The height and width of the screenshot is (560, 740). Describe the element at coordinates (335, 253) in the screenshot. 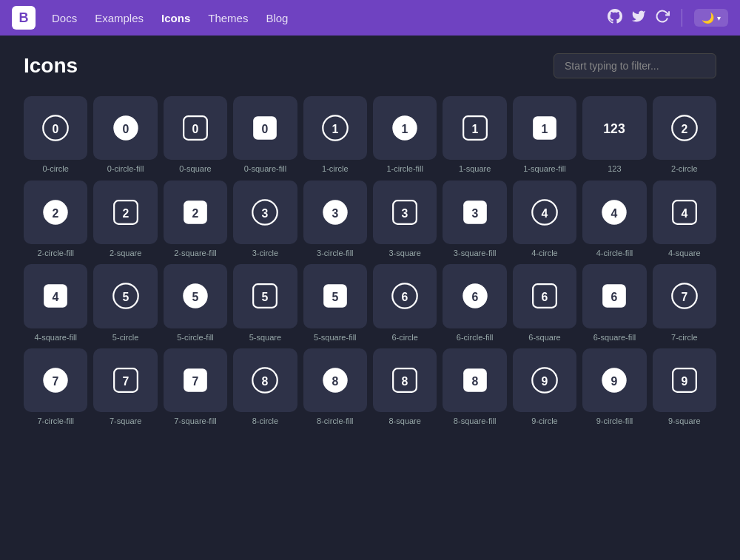

I see `icon-label: 3-circle-fill` at that location.